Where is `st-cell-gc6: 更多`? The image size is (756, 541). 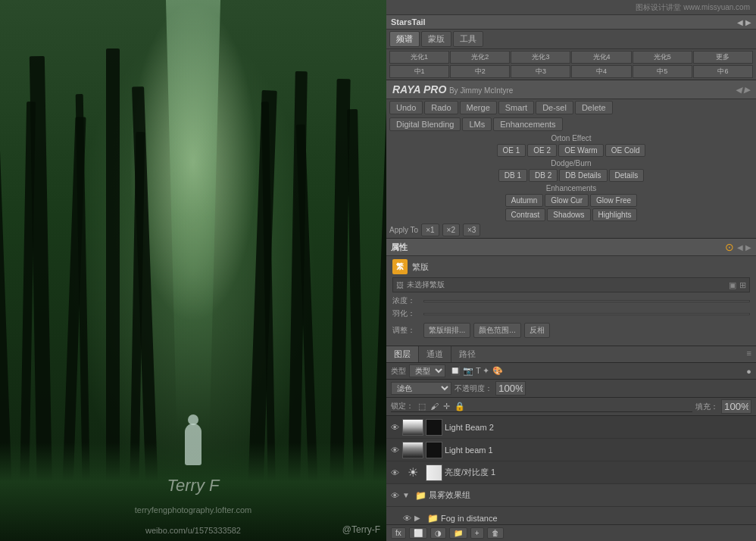
st-cell-gc6: 更多 is located at coordinates (723, 58).